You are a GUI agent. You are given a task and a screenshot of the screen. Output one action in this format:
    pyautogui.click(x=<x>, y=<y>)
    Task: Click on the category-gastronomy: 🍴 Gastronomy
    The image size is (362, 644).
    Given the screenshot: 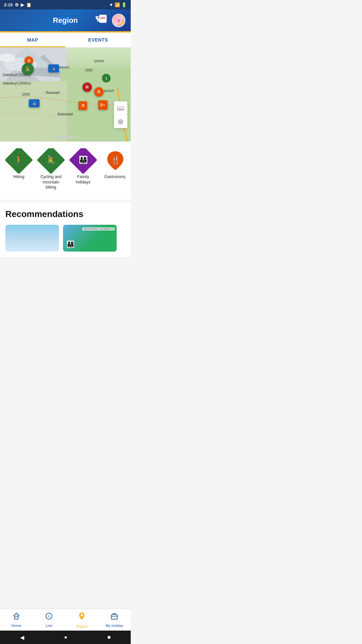 What is the action you would take?
    pyautogui.click(x=114, y=169)
    